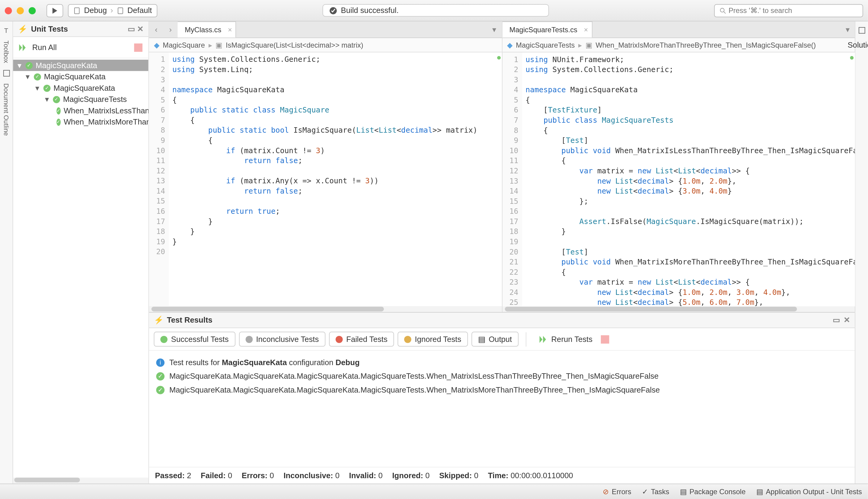 The width and height of the screenshot is (868, 499). What do you see at coordinates (495, 339) in the screenshot?
I see `filter-output: ▤Output` at bounding box center [495, 339].